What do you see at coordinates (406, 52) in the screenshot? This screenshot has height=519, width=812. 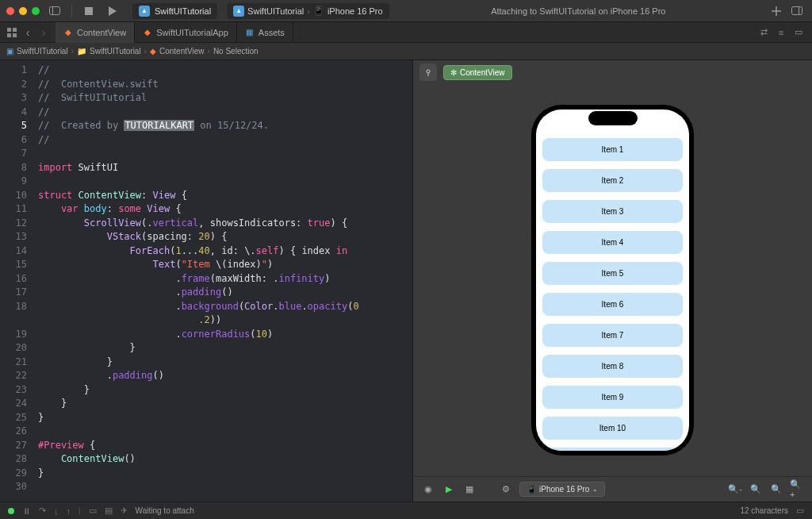 I see `jumpbar: ▣ SwiftUITutorial › 📁 SwiftUITutorial › …` at bounding box center [406, 52].